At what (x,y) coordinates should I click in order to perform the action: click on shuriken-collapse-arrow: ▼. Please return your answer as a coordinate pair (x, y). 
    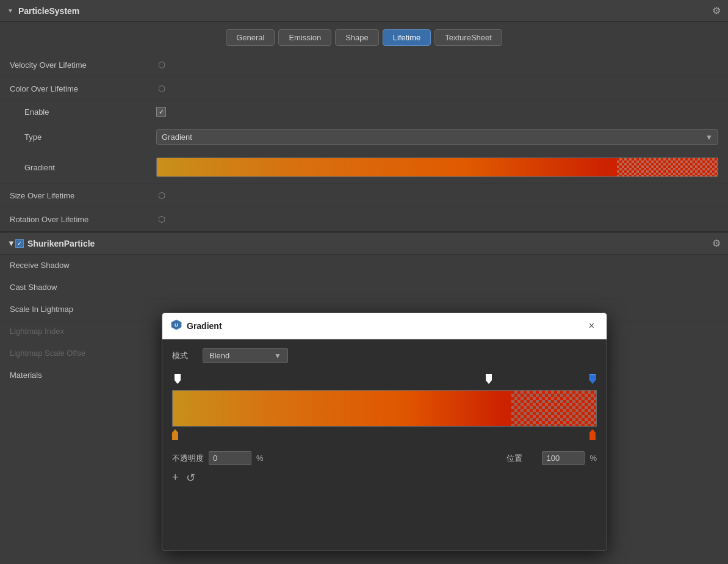
    Looking at the image, I should click on (11, 243).